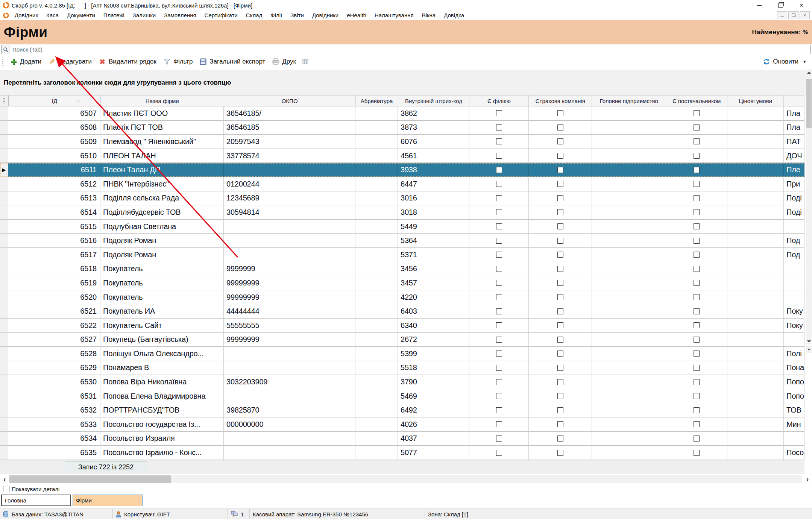 The height and width of the screenshot is (519, 812). I want to click on scroll-down-button, so click(809, 341).